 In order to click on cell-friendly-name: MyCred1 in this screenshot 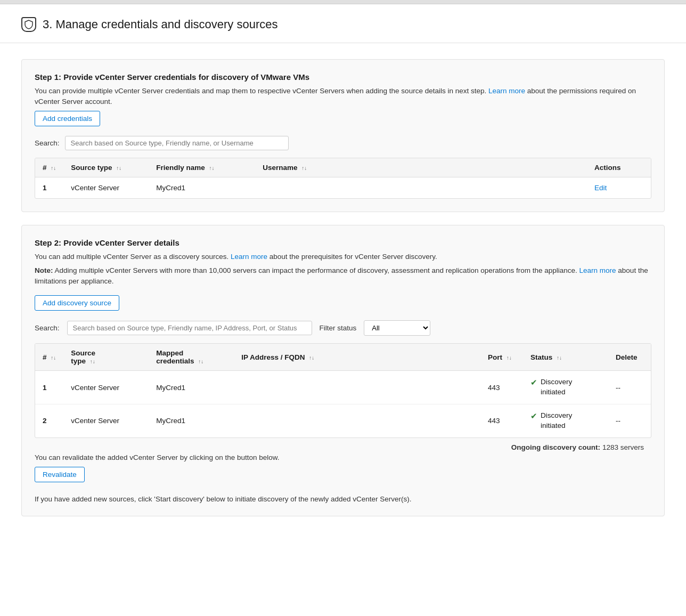, I will do `click(202, 188)`.